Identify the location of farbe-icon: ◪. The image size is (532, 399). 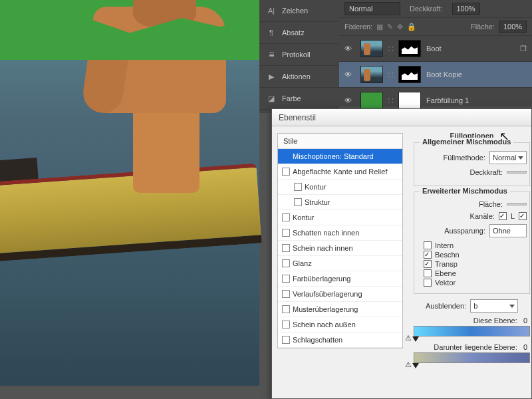
(271, 98).